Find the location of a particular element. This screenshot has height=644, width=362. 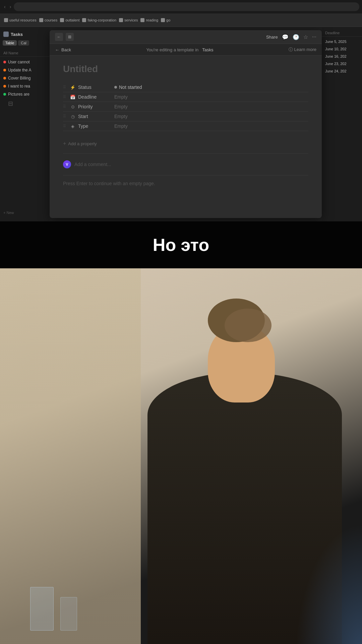

date-item-1: June 10, 202 is located at coordinates (342, 49).